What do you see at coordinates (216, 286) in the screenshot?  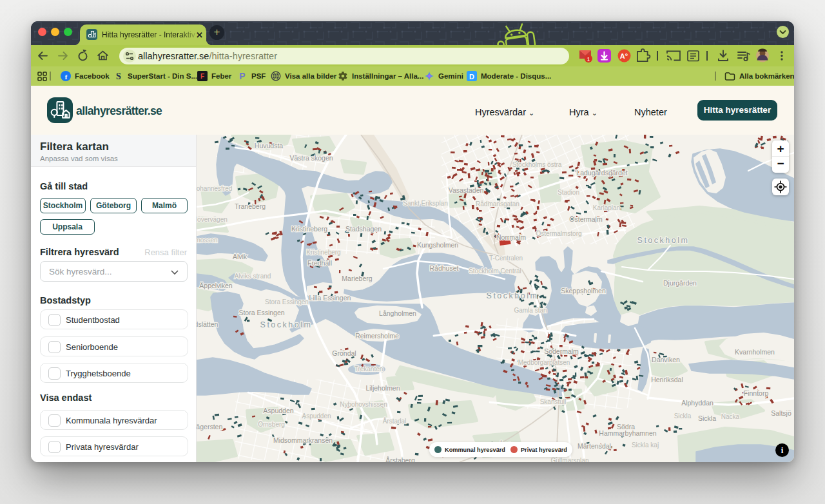 I see `svg-text: Äppelviken` at bounding box center [216, 286].